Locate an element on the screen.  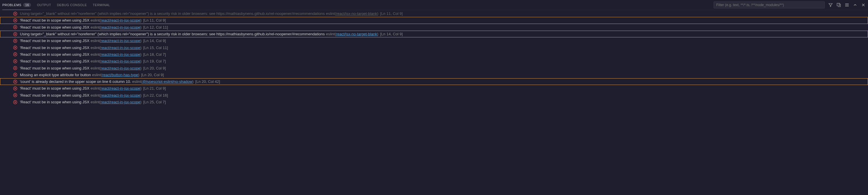
problems-count-badge: 16 is located at coordinates (27, 5).